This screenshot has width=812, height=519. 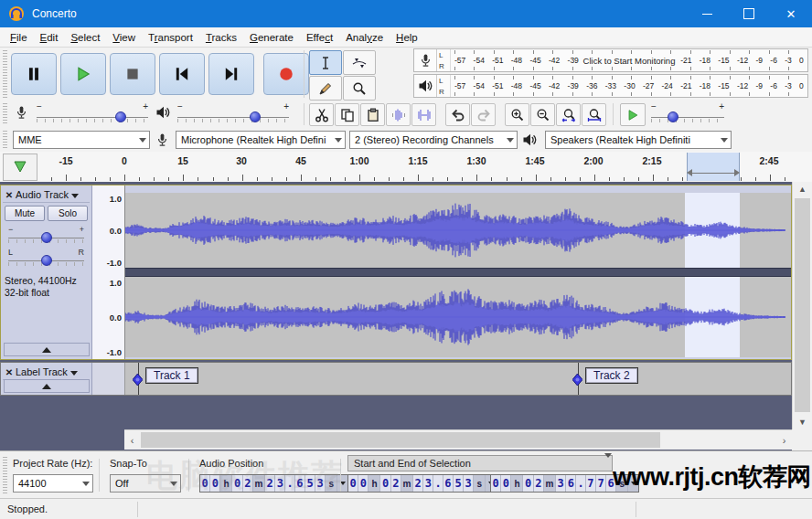 What do you see at coordinates (53, 372) in the screenshot?
I see `label-track-title: Label Track` at bounding box center [53, 372].